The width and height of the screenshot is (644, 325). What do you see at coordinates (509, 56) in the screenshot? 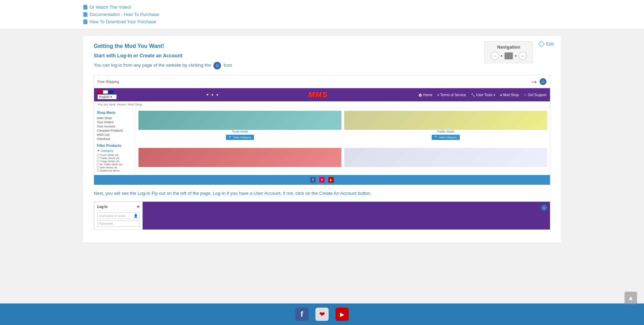
I see `nav-box-controls: ← →` at bounding box center [509, 56].